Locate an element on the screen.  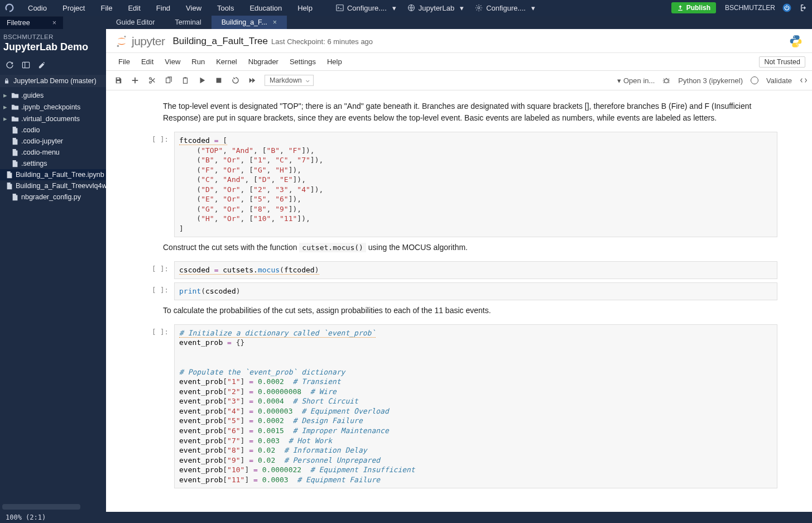
add-cell-button is located at coordinates (135, 80).